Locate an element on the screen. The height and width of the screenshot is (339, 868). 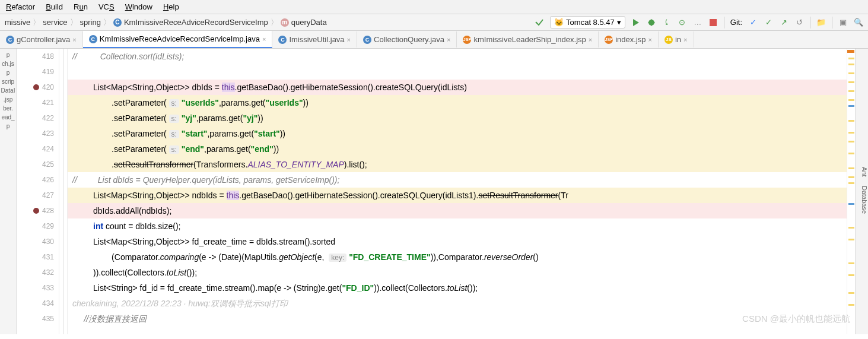
code-line: chenkaining, 2022/12/8 22:23 · huwq:双调领导… is located at coordinates (457, 303).